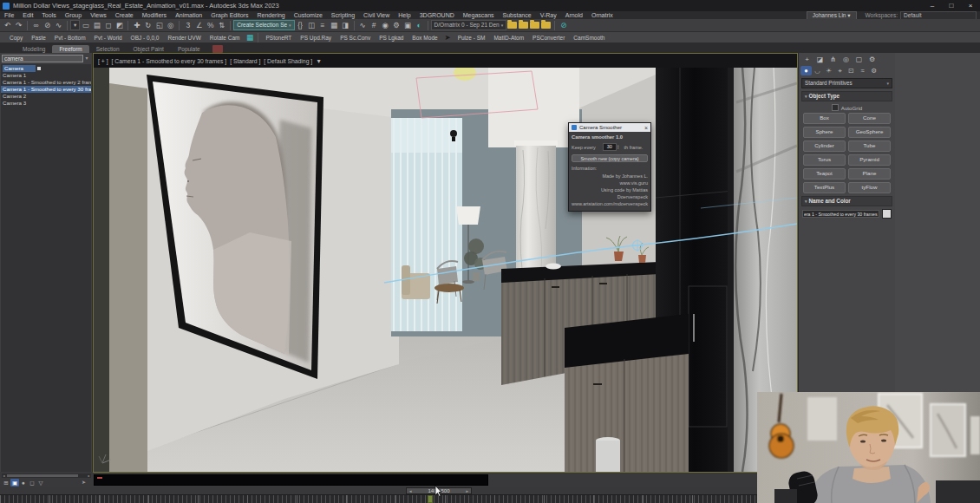  I want to click on select-by-name-icon: ▤, so click(97, 25).